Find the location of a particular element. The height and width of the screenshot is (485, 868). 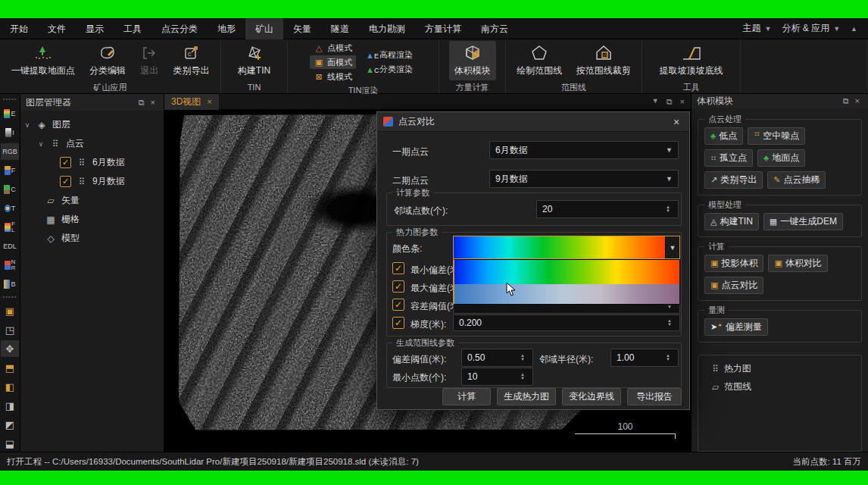

phase2-combo: 9月数据▼ is located at coordinates (584, 179).